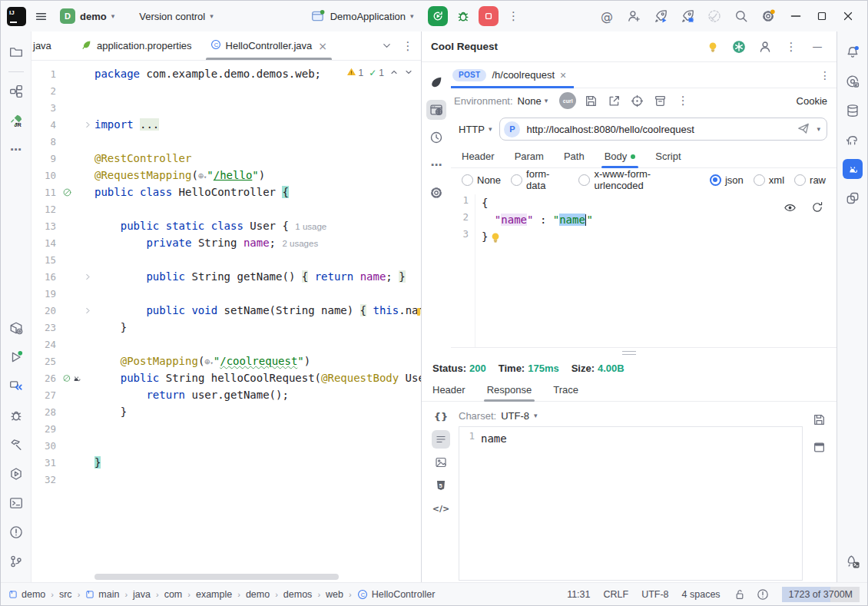 The width and height of the screenshot is (868, 606). I want to click on minus-icon: —, so click(817, 47).